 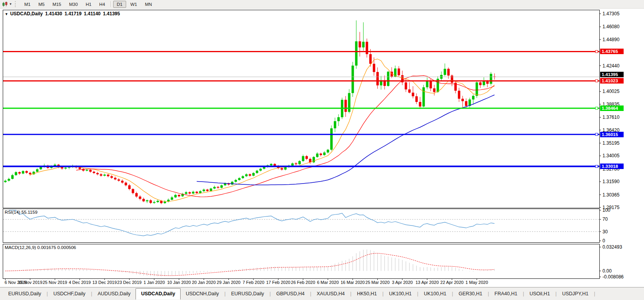 I want to click on chart-tab-audusd-daily: AUDUSD,Daily, so click(x=114, y=294).